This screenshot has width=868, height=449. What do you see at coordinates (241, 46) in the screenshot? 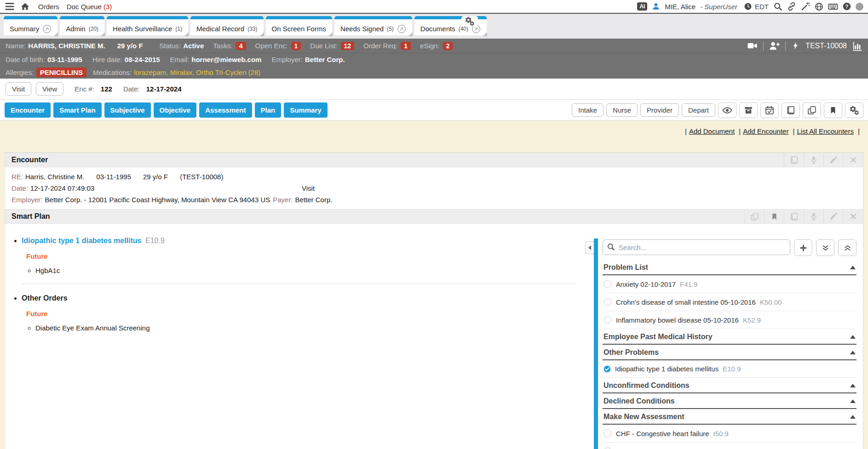
I see `counter-badge: 4` at bounding box center [241, 46].